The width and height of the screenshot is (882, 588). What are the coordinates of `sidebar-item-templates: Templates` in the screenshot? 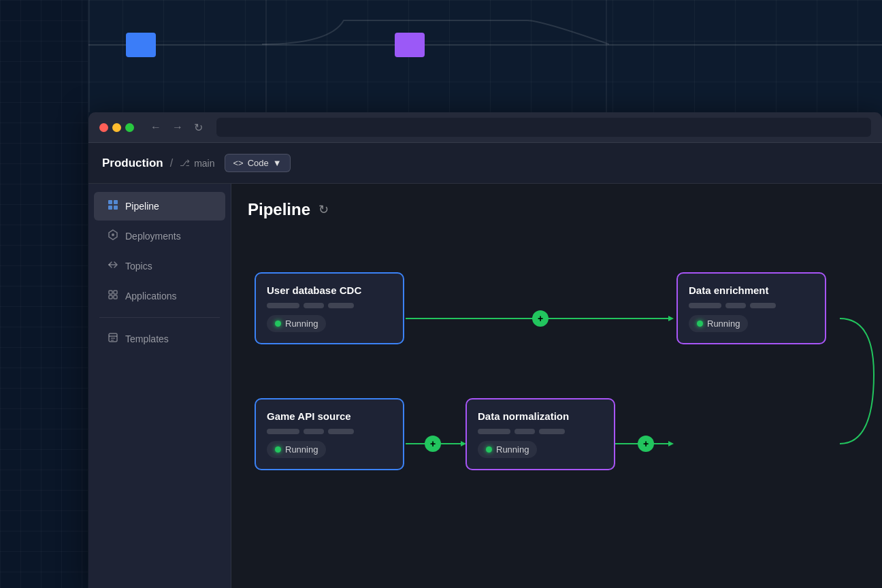 It's located at (159, 339).